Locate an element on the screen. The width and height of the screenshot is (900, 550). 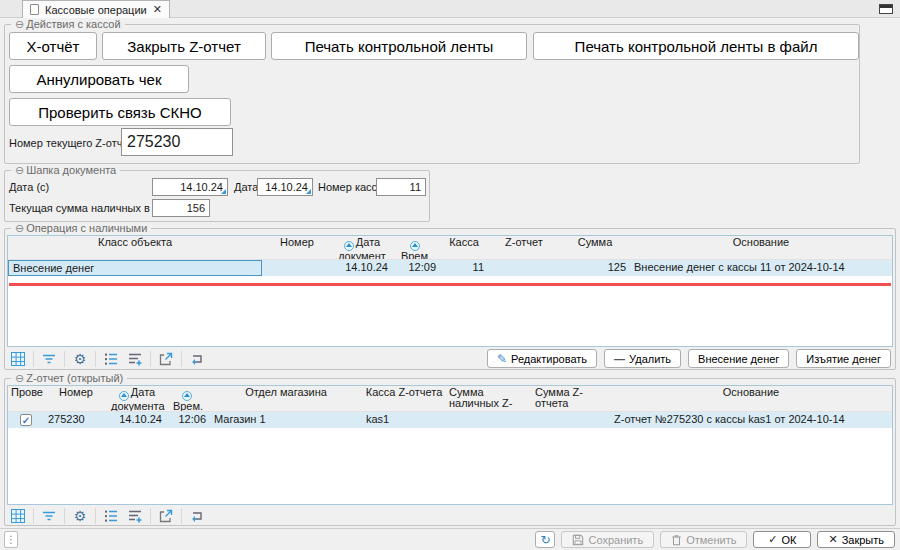
col-cash: Касса is located at coordinates (464, 248).